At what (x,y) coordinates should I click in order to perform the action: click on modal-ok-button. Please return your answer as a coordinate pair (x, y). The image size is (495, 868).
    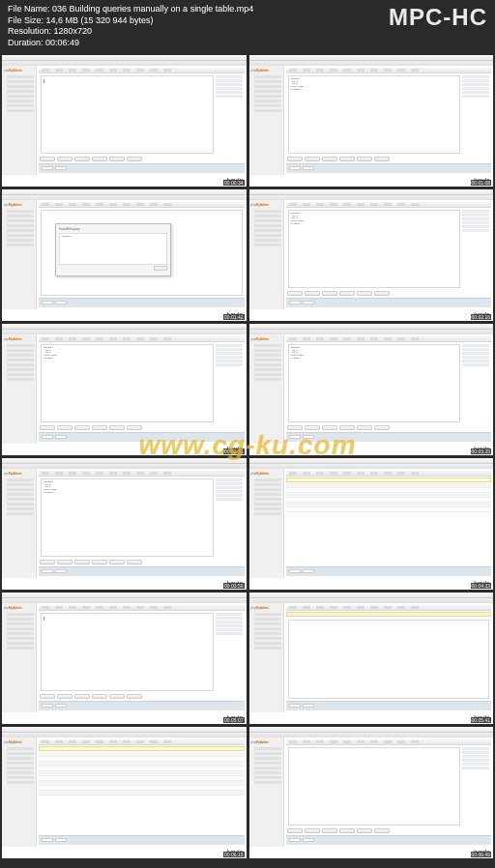
    Looking at the image, I should click on (160, 269).